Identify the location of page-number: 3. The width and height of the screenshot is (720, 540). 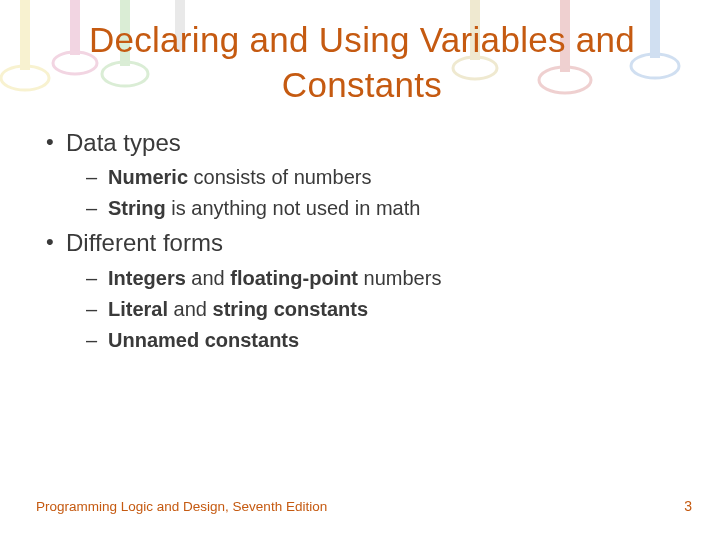
(688, 506).